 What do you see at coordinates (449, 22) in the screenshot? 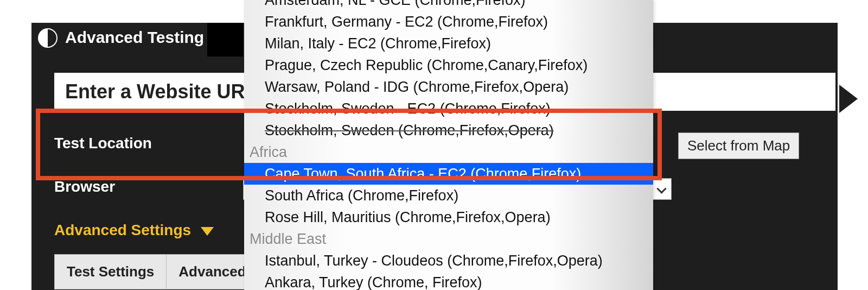
I see `location-option: Frankfurt, Germany - EC2 (Chrome,Firefox…` at bounding box center [449, 22].